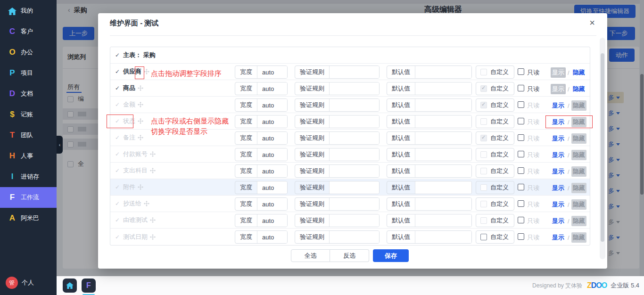 Image resolution: width=644 pixels, height=295 pixels. Describe the element at coordinates (350, 188) in the screenshot. I see `field-row: ✓ 附件 宽度 验证规则 默认值` at that location.